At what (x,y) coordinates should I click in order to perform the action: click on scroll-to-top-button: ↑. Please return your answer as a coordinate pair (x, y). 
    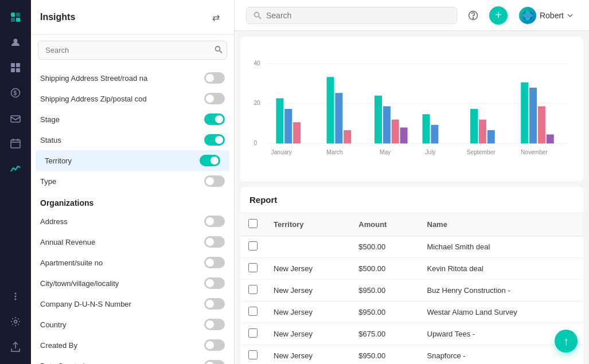
    Looking at the image, I should click on (566, 341).